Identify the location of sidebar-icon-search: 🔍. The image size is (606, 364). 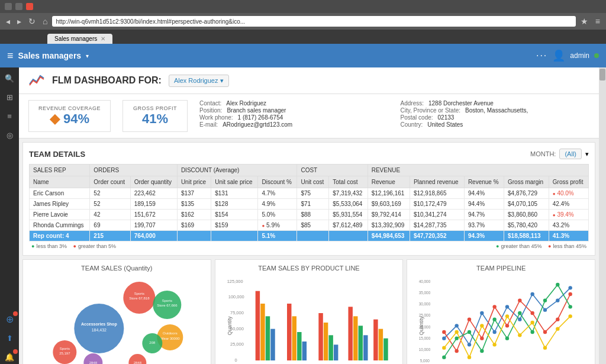
(9, 78).